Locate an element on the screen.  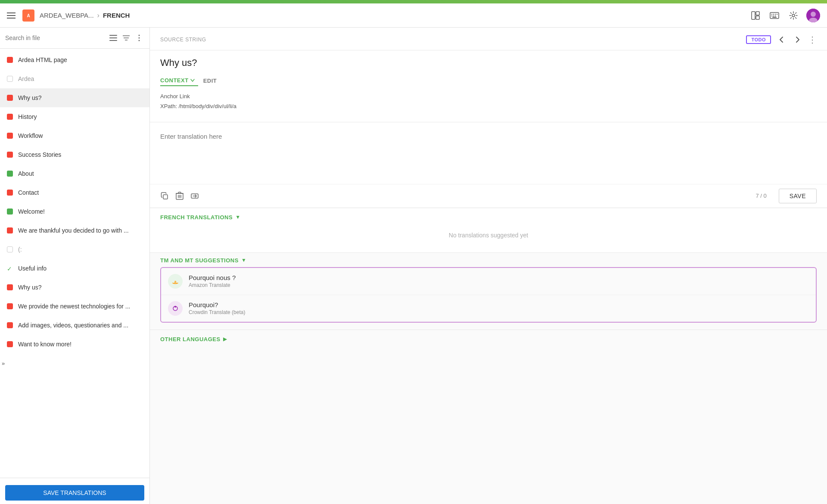
char-count: 7 / 0 is located at coordinates (761, 196).